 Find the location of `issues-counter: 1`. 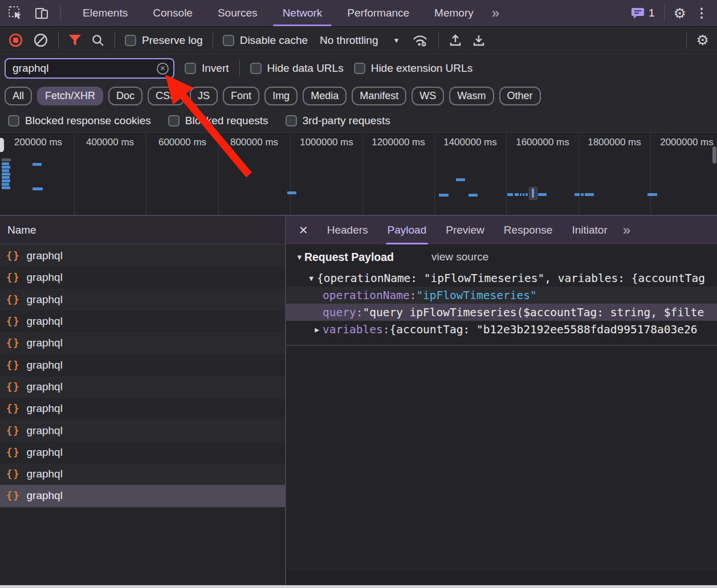

issues-counter: 1 is located at coordinates (643, 13).